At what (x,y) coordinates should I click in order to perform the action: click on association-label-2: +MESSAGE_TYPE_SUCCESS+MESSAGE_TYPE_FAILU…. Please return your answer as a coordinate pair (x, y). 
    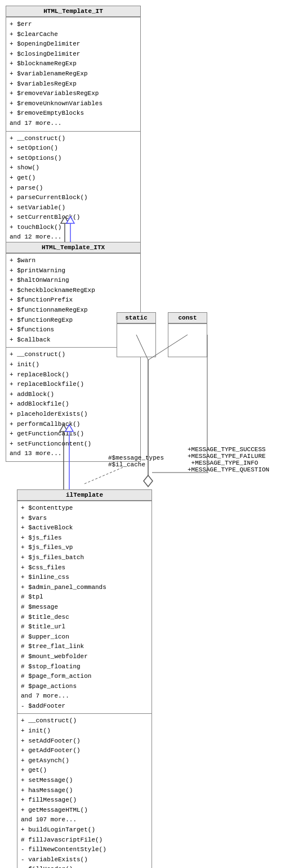
    Looking at the image, I should click on (229, 460).